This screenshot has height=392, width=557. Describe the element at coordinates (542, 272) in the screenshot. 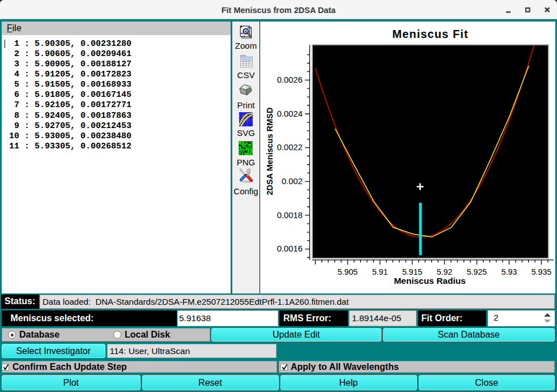

I see `svg-text: 5.935` at that location.